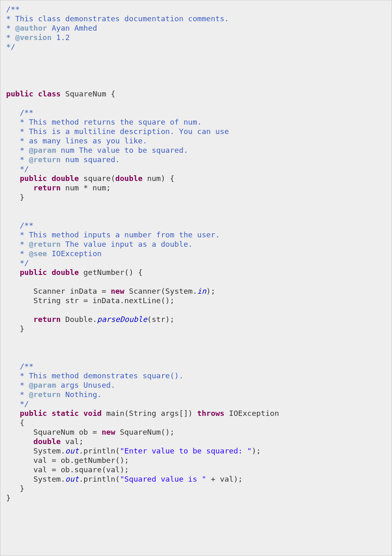 The image size is (392, 556). I want to click on javadoc-getnumber: /** * This method inputs a number from t…, so click(113, 244).